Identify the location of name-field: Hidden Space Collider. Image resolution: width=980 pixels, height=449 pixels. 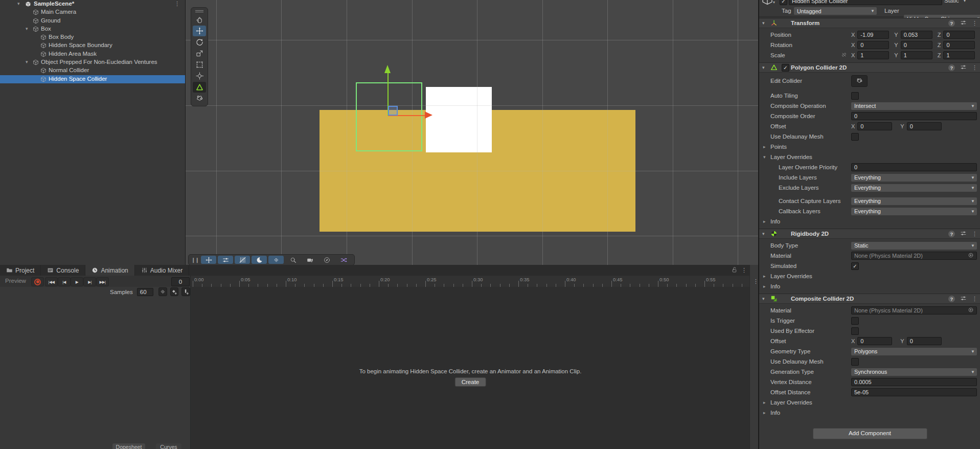
(865, 3).